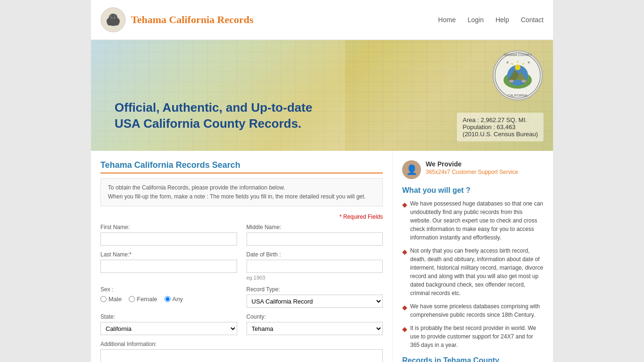  Describe the element at coordinates (473, 359) in the screenshot. I see `records-title: Records in Tehama County` at that location.